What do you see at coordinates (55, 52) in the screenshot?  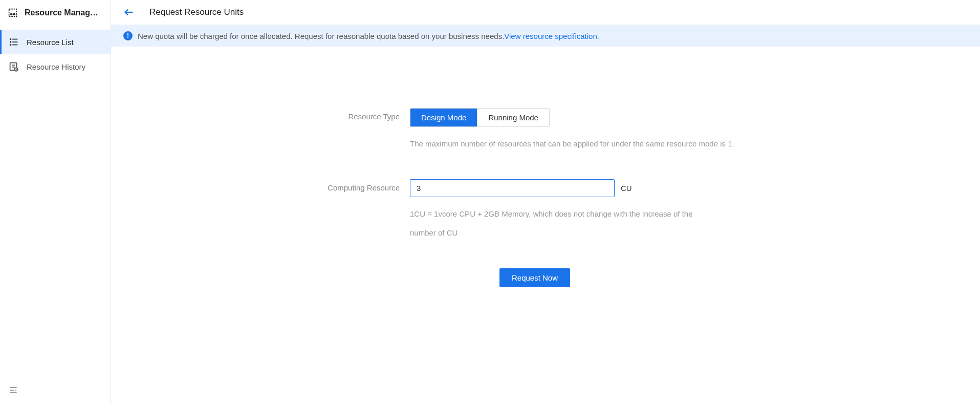 I see `sidebar-nav: Resource List Resource History` at bounding box center [55, 52].